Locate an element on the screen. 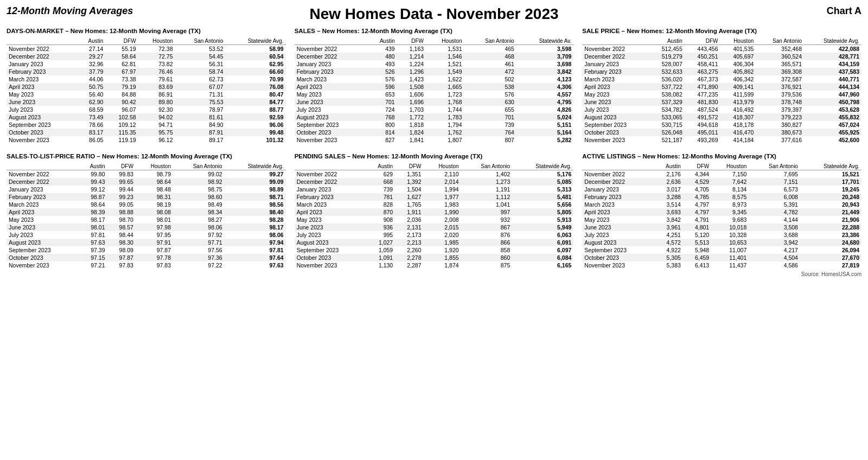 This screenshot has height=460, width=868. row-cell: 84.88 is located at coordinates (122, 94).